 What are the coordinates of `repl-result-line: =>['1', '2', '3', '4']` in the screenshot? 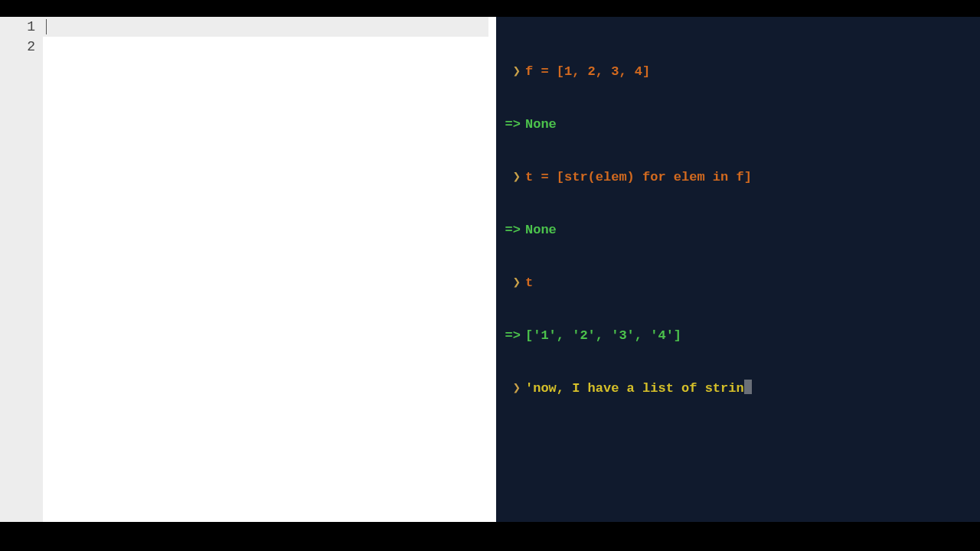 It's located at (739, 335).